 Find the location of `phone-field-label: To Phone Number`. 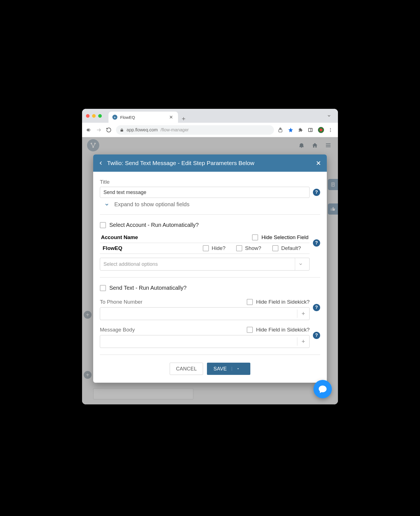

phone-field-label: To Phone Number is located at coordinates (121, 302).